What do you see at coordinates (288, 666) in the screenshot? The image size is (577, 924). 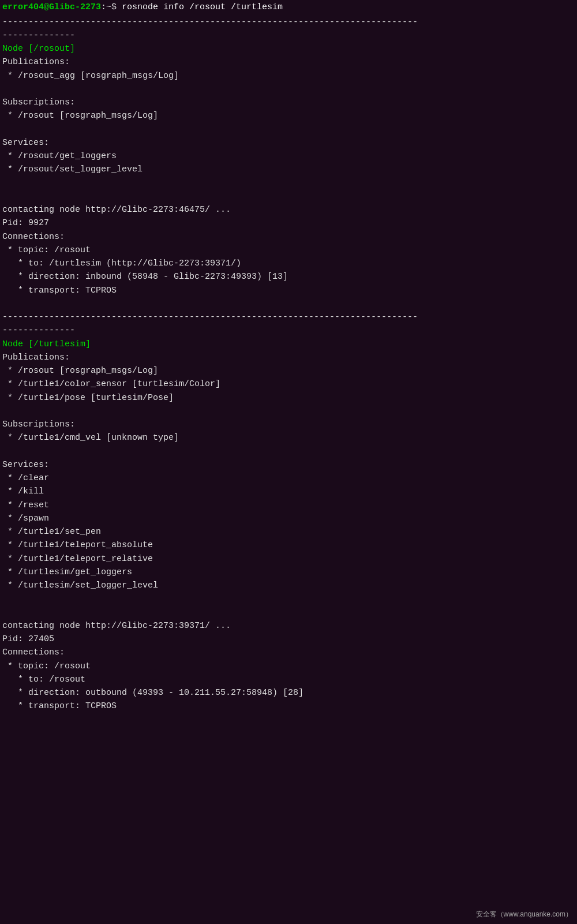 I see `node2-conn1: * topic: /rosout` at bounding box center [288, 666].